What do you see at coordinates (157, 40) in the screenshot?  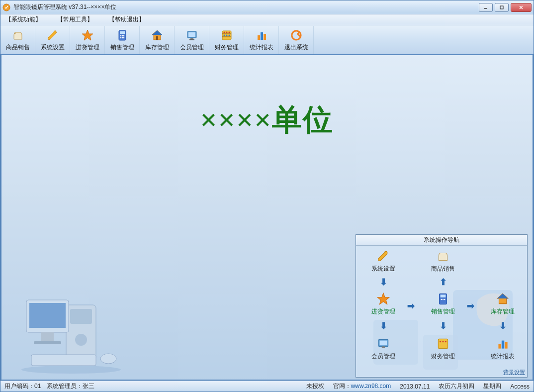 I see `toolbar-stock: 库存管理` at bounding box center [157, 40].